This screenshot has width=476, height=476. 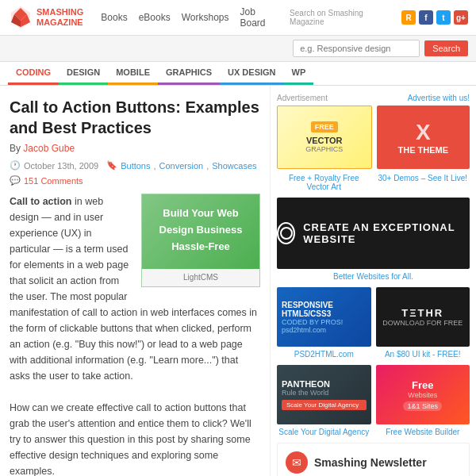 I want to click on pantheon-caption: Scale Your Digital Agency, so click(x=324, y=432).